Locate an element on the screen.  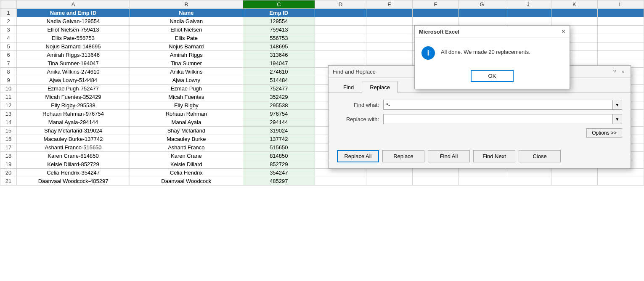
cell-b-9: Ajwa Lowry is located at coordinates (186, 80).